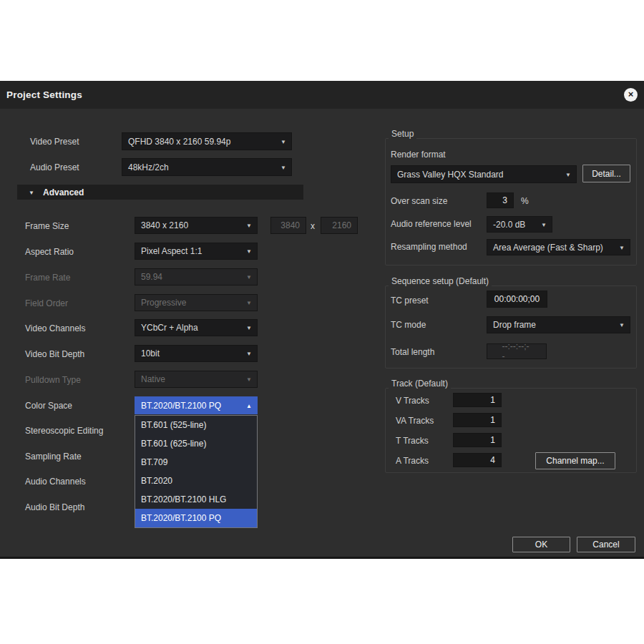  Describe the element at coordinates (558, 248) in the screenshot. I see `resampling-method-select: Area Average (Fast & Sharp) ▼` at that location.